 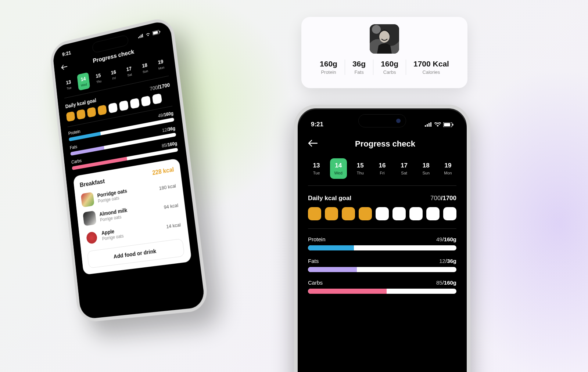 What do you see at coordinates (141, 308) in the screenshot?
I see `home-indicator` at bounding box center [141, 308].